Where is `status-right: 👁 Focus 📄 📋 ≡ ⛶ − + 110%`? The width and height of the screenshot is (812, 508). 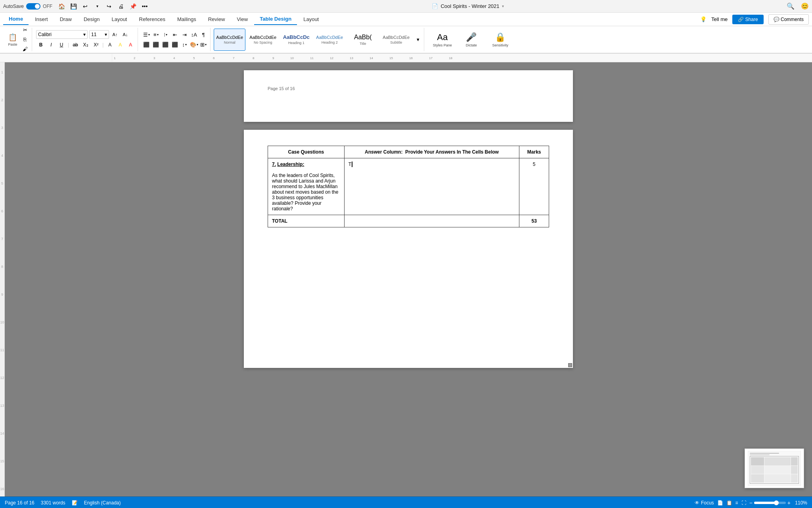 status-right: 👁 Focus 📄 📋 ≡ ⛶ − + 110% is located at coordinates (751, 503).